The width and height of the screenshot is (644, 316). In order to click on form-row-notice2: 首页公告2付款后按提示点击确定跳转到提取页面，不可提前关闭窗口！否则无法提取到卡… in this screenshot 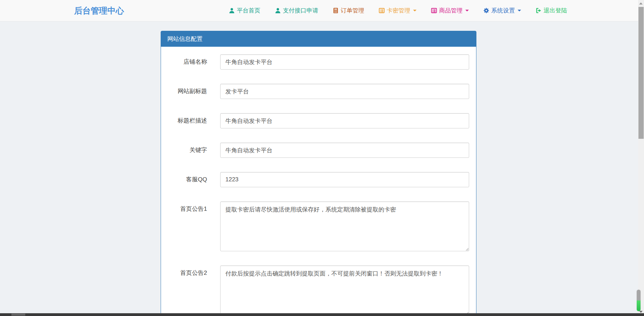, I will do `click(315, 290)`.